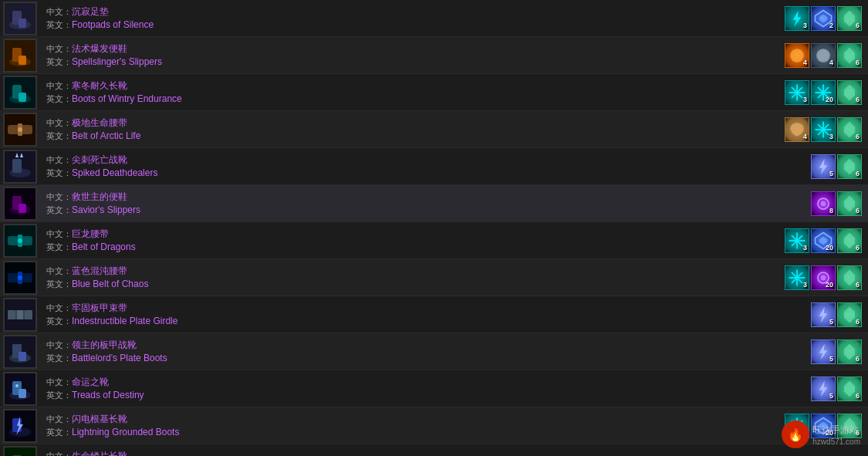 The width and height of the screenshot is (868, 456). What do you see at coordinates (415, 49) in the screenshot?
I see `item-cn-name: 中文：法术爆发便鞋` at bounding box center [415, 49].